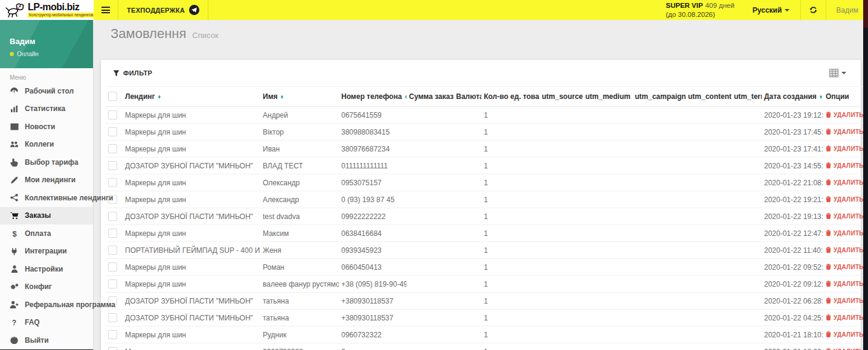 This screenshot has width=868, height=350. What do you see at coordinates (373, 200) in the screenshot?
I see `cell-phone: 0 (93) 193 87 45` at bounding box center [373, 200].